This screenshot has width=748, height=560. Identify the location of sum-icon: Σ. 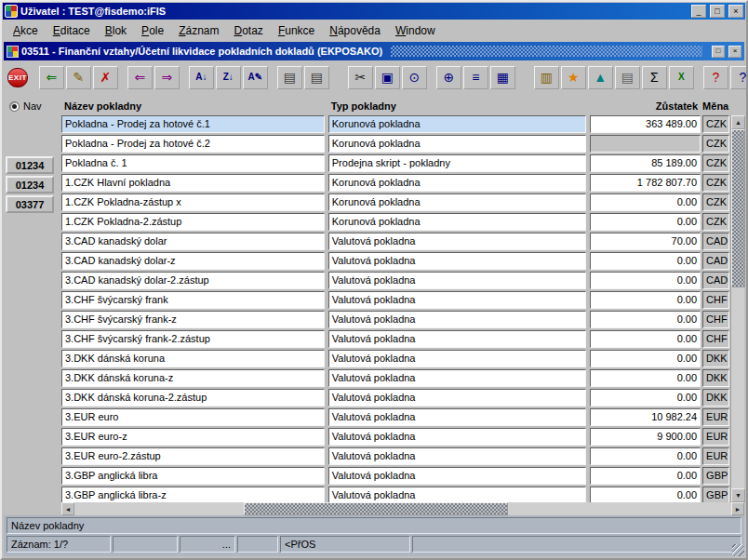
(655, 78).